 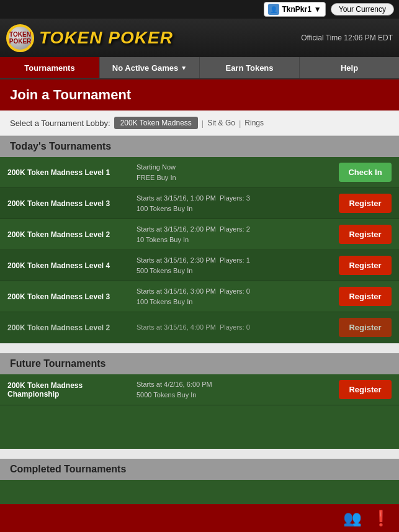 I want to click on lobby-sitgo-link: Sit & Go, so click(x=221, y=123).